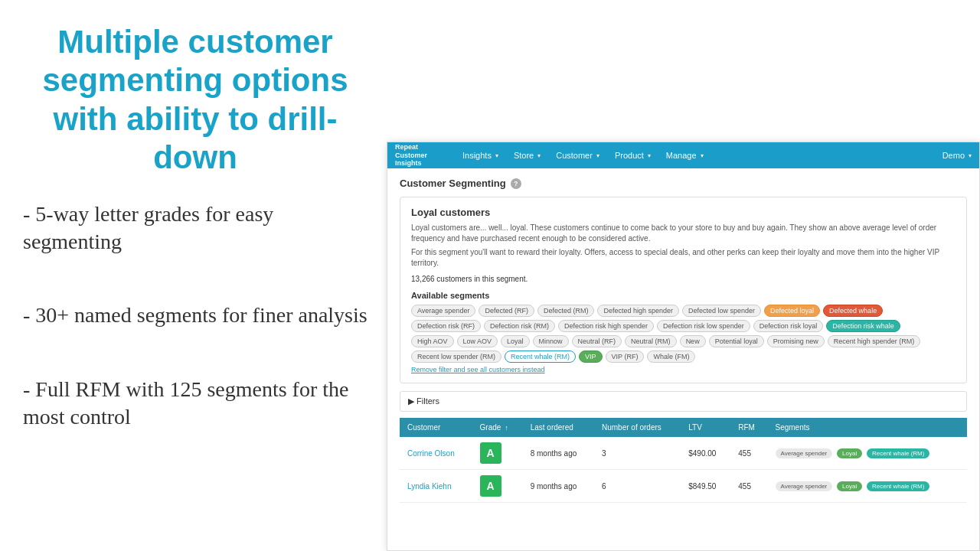 The height and width of the screenshot is (551, 980). I want to click on nav-demo-label: Demo, so click(954, 155).